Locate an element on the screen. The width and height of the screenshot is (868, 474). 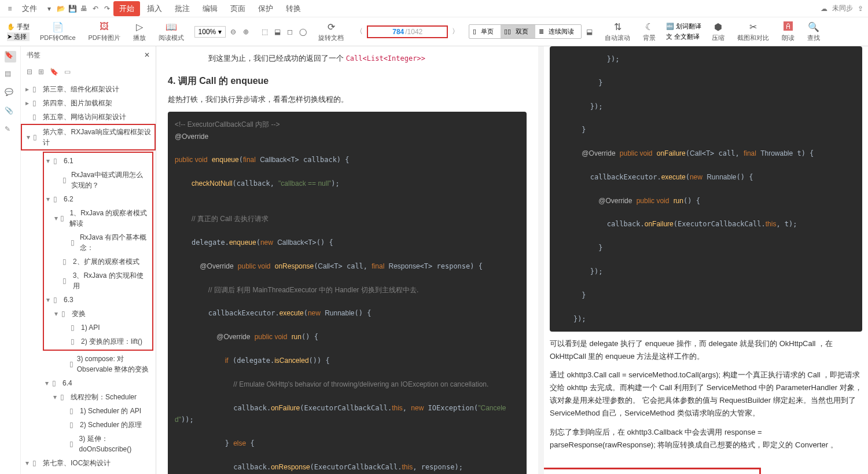
zoom-in-icon: ⊕ is located at coordinates (246, 32).